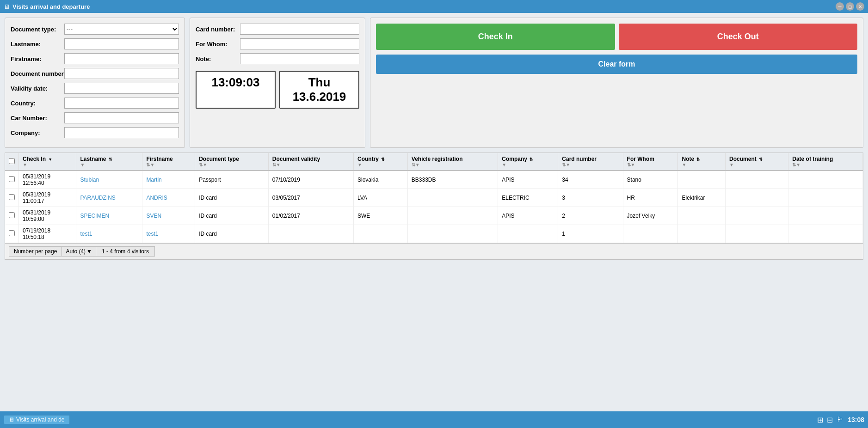 The image size is (868, 428). I want to click on number-per-page-button: Number per page, so click(35, 251).